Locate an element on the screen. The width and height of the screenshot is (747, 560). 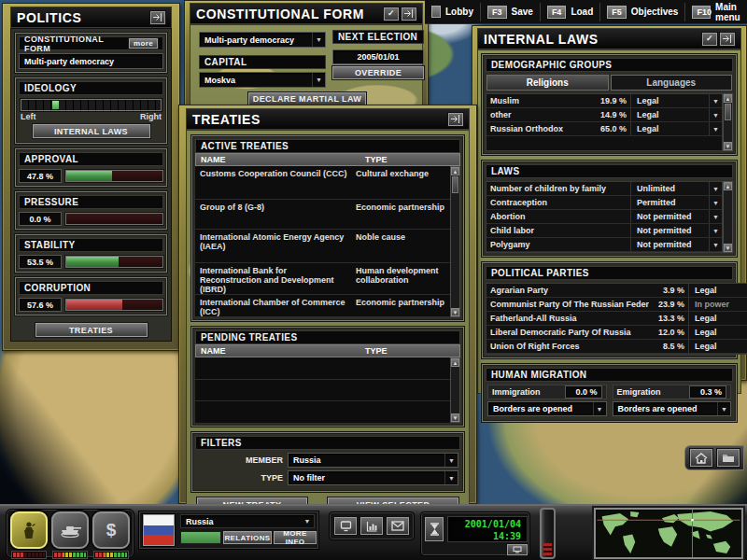
toolbar-load: F4 Load is located at coordinates (570, 12).